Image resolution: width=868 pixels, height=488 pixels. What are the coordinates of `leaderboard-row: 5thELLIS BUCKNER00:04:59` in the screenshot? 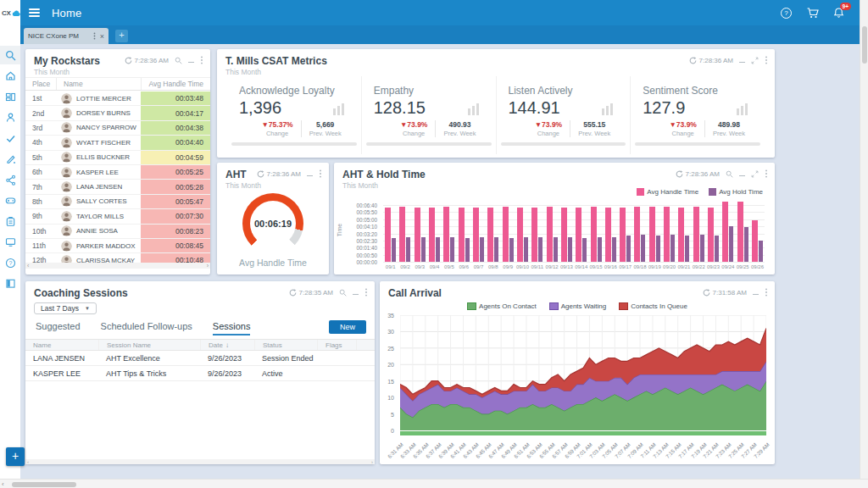 It's located at (118, 158).